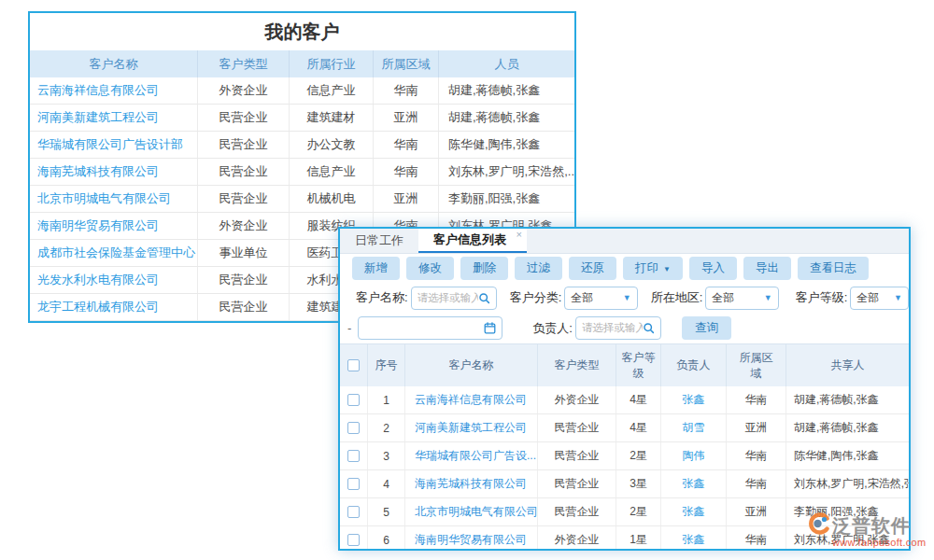 The height and width of the screenshot is (560, 934). Describe the element at coordinates (303, 118) in the screenshot. I see `table-row: 河南美新建筑工程公司民营企业建筑建材亚洲胡建,蒋德帧,张鑫` at that location.